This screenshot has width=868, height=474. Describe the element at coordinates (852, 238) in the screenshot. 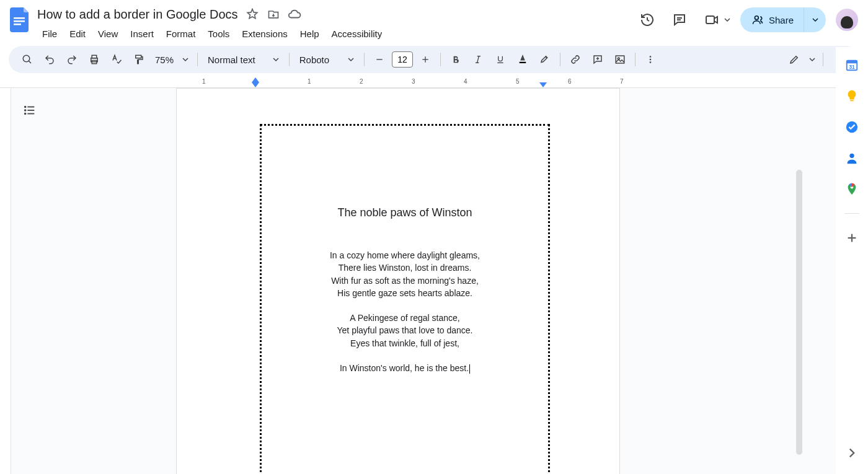

I see `addons-icon` at that location.